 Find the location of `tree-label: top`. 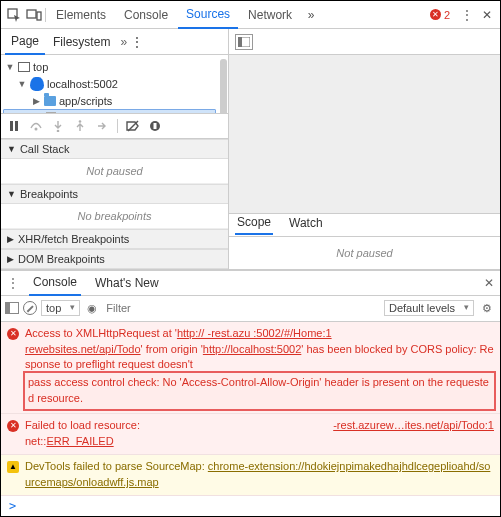

tree-label: top is located at coordinates (40, 67).